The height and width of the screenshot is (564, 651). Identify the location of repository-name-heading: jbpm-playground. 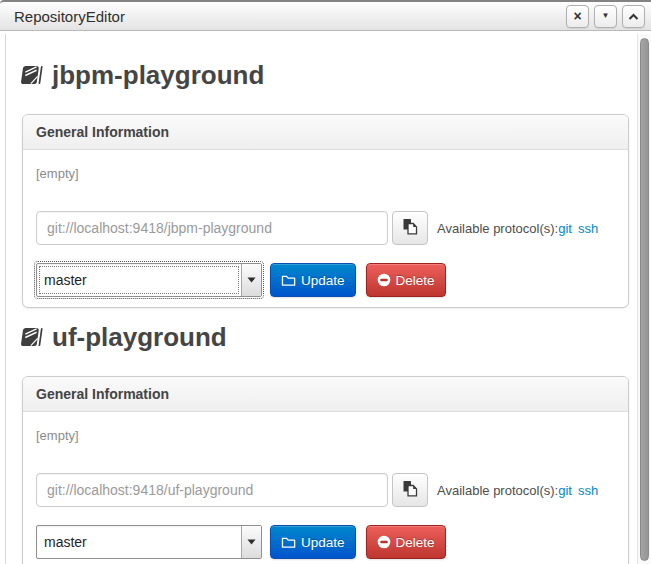
(158, 75).